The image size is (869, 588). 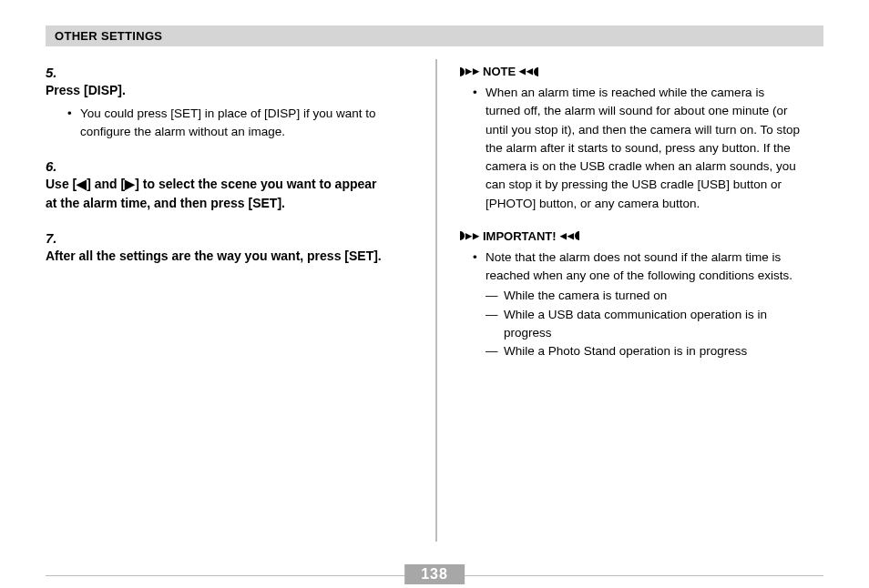 I want to click on step-7: 7. After all the settings are the way yo…, so click(x=226, y=248).